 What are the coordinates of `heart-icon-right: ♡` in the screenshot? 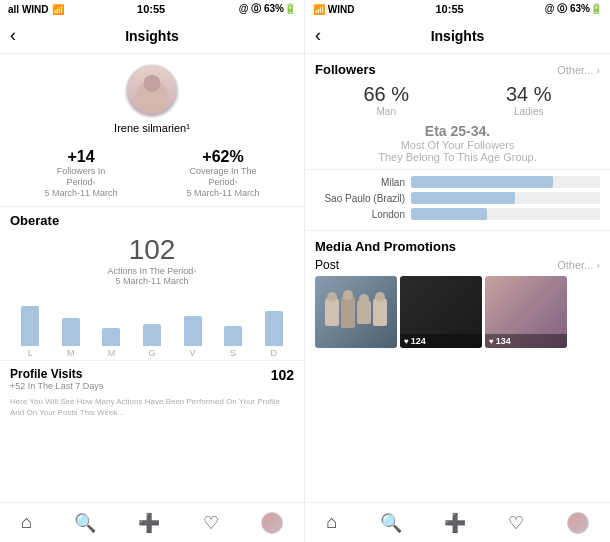 It's located at (516, 523).